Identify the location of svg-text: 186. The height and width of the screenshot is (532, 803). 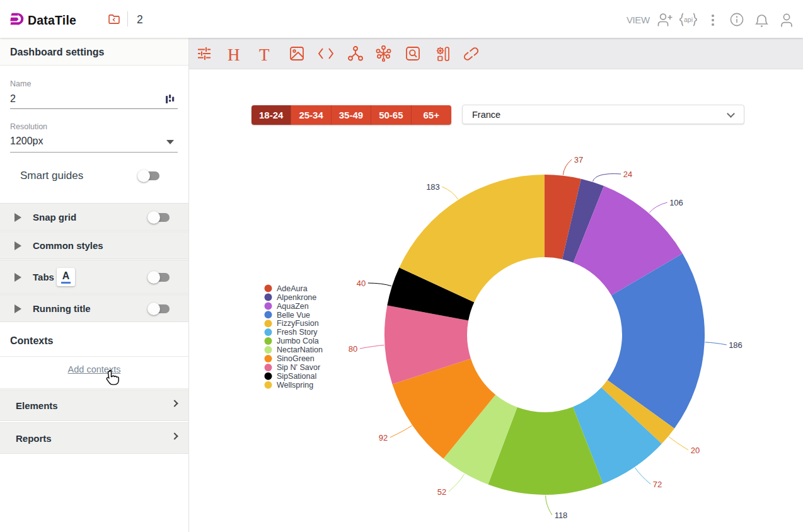
(736, 345).